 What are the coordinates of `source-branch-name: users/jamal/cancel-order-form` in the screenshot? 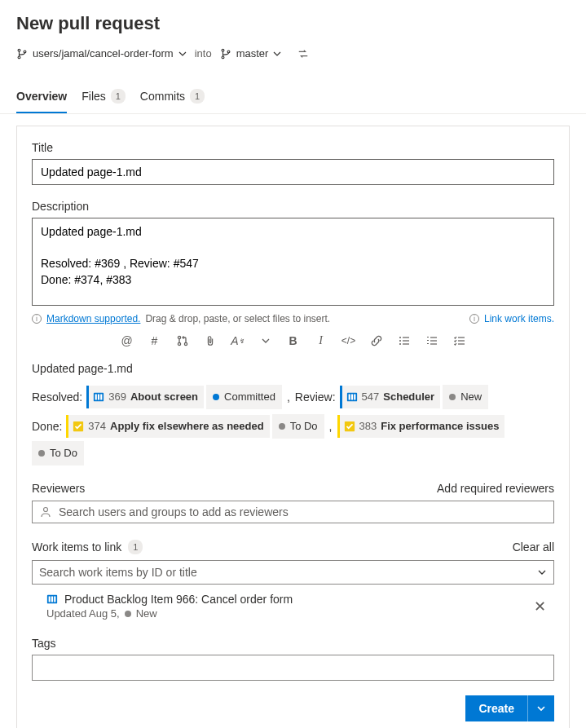 It's located at (103, 54).